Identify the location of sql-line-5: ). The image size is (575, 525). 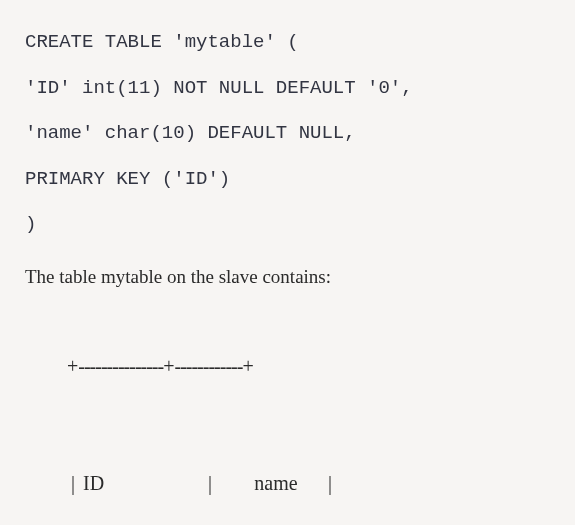
(288, 225).